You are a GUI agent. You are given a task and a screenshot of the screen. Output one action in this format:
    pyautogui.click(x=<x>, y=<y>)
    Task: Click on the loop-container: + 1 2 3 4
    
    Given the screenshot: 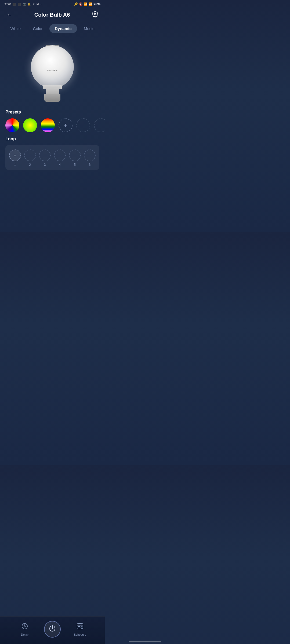 What is the action you would take?
    pyautogui.click(x=52, y=158)
    